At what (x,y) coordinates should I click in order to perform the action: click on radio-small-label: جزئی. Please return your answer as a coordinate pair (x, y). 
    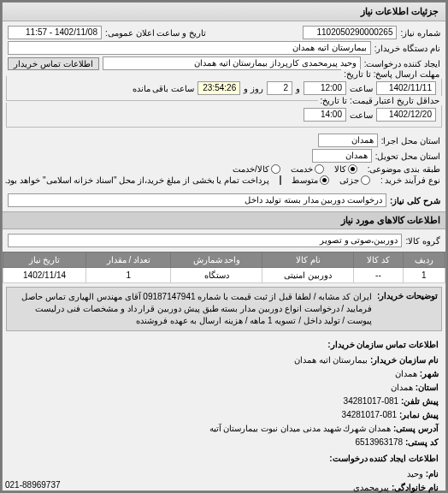
    Looking at the image, I should click on (349, 180).